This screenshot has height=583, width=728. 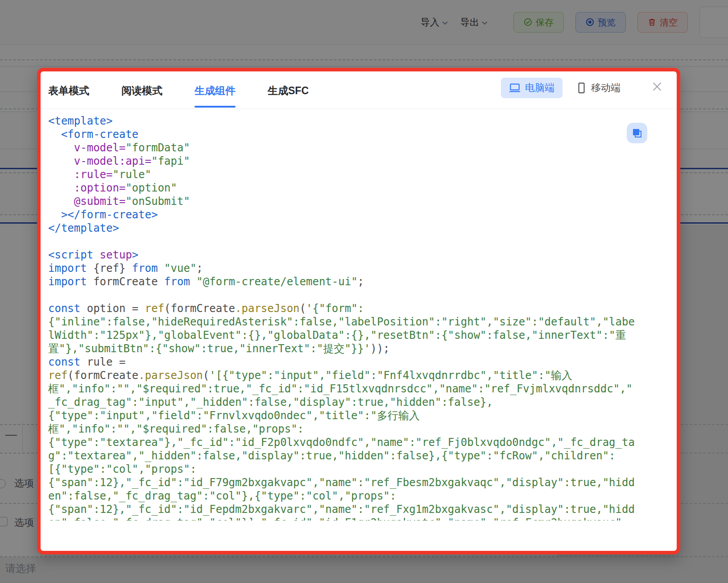 I want to click on mobile-device-button: 移动端, so click(x=598, y=88).